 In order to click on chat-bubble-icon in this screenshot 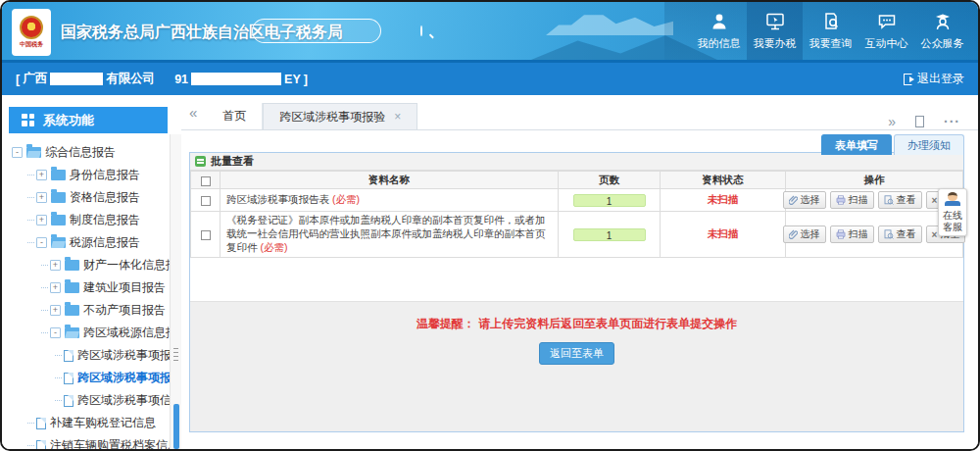, I will do `click(887, 22)`.